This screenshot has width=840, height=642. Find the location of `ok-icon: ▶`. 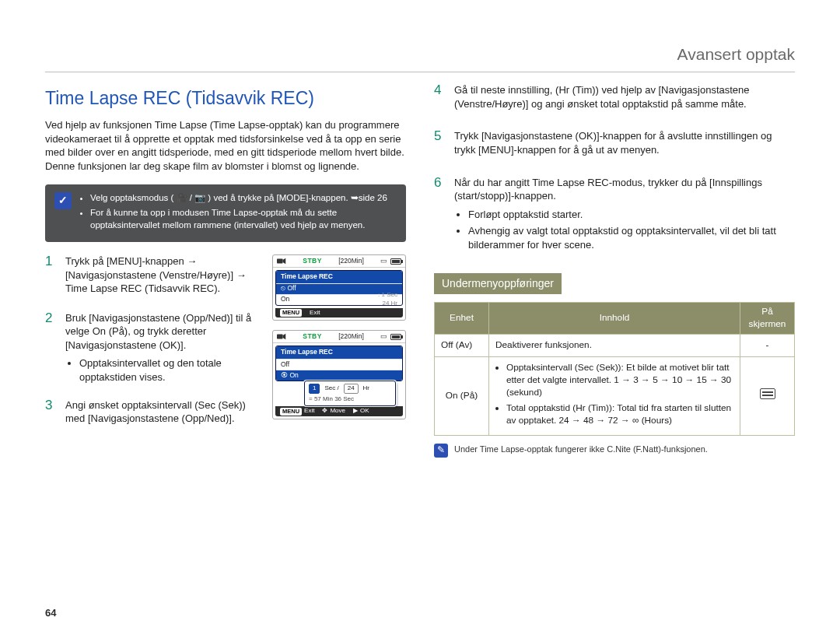

ok-icon: ▶ is located at coordinates (355, 411).